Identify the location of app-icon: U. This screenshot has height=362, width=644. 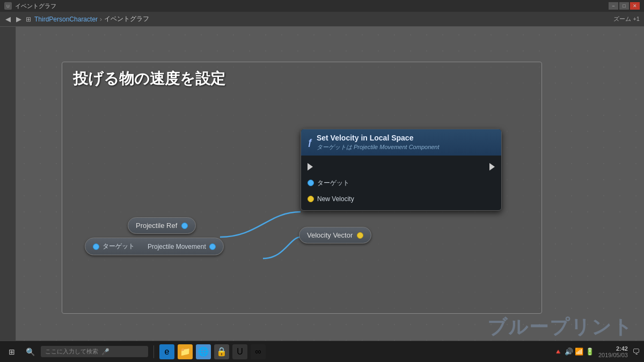
(8, 6).